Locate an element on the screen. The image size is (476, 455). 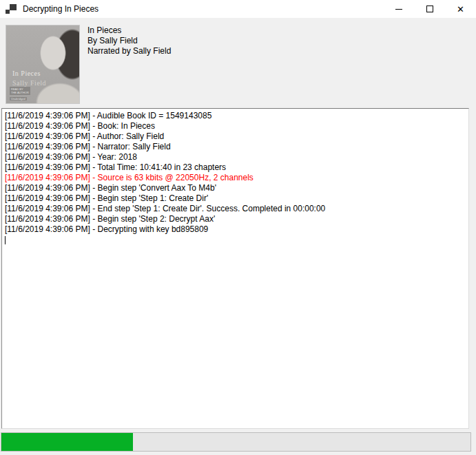
book-cover-image: In Pieces Sally Field READ BY THE AUTHOR… is located at coordinates (43, 65).